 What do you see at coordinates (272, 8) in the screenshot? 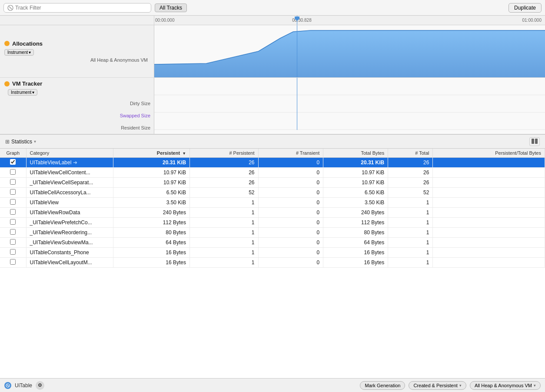
I see `top-toolbar: All Tracks Duplicate` at bounding box center [272, 8].